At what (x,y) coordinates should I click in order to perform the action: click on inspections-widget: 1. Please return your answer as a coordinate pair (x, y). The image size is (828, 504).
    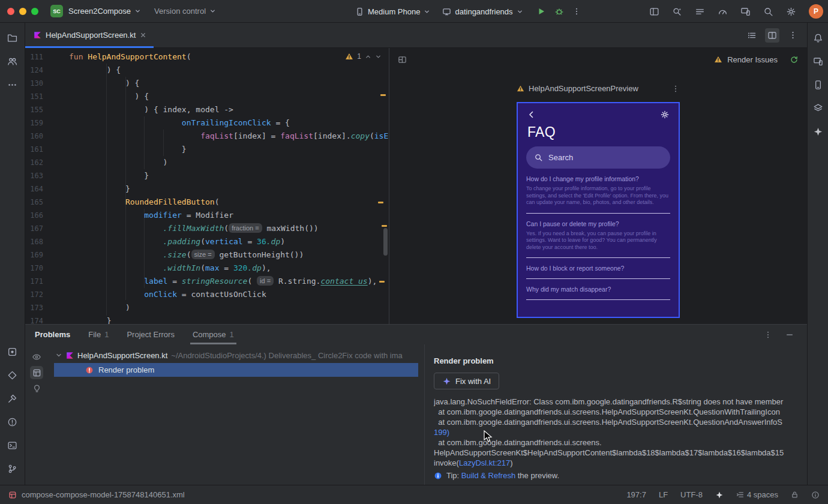
    Looking at the image, I should click on (364, 56).